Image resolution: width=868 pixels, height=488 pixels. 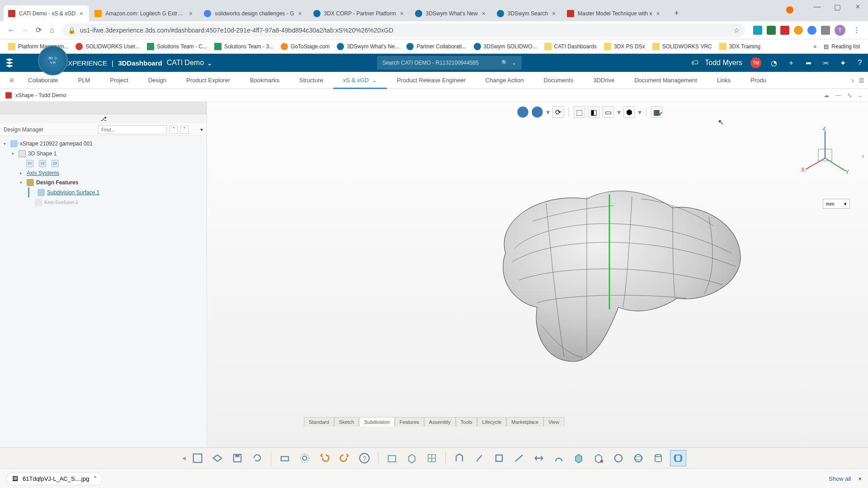 What do you see at coordinates (54, 479) in the screenshot?
I see `download-item: 🖼 61TdqfpVJ-L_AC_S....jpg ˄` at bounding box center [54, 479].